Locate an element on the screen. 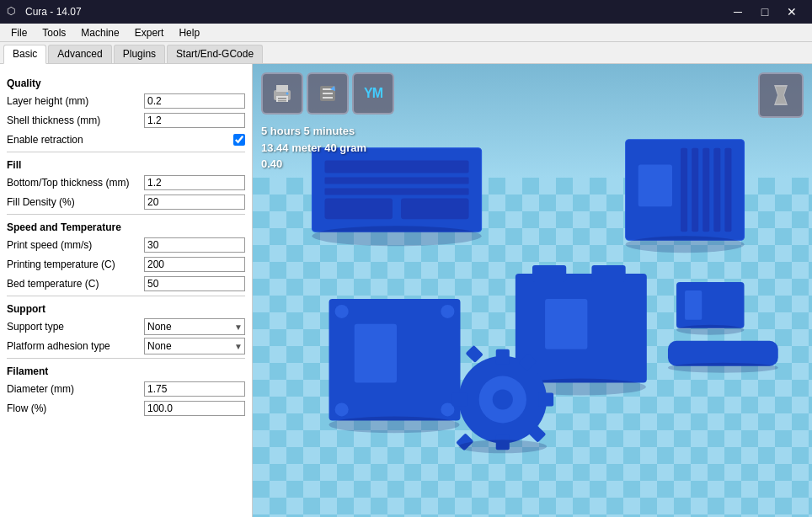 The height and width of the screenshot is (517, 812). rotate-view-button is located at coordinates (781, 95).